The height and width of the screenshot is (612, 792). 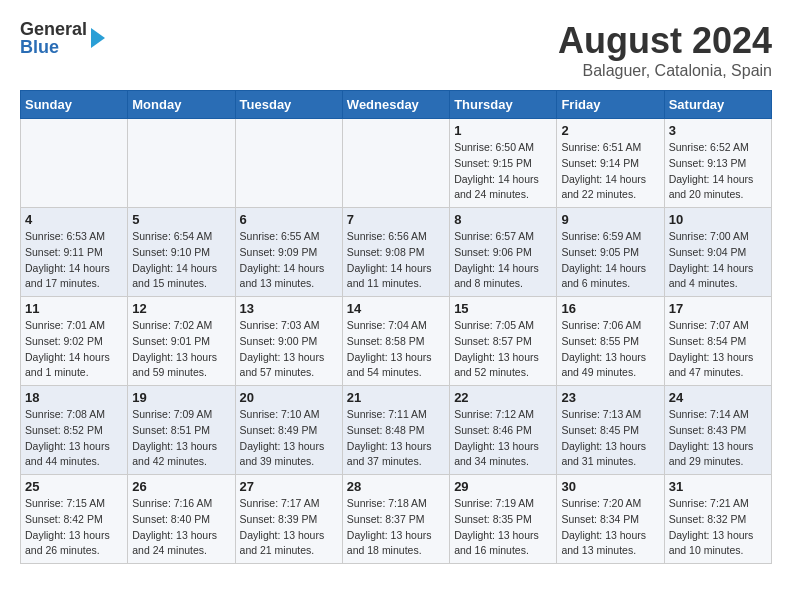 I want to click on day-info: Sunrise: 7:16 AM Sunset: 8:40 PM Dayligh…, so click(x=181, y=528).